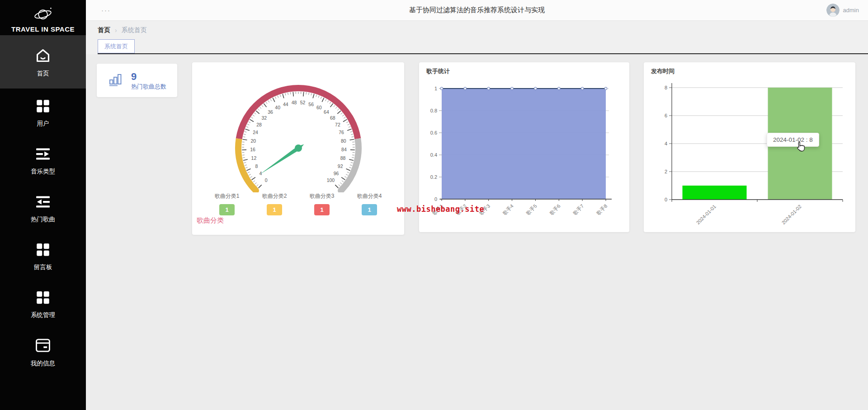 This screenshot has width=868, height=410. Describe the element at coordinates (303, 102) in the screenshot. I see `svg-text: 52` at that location.